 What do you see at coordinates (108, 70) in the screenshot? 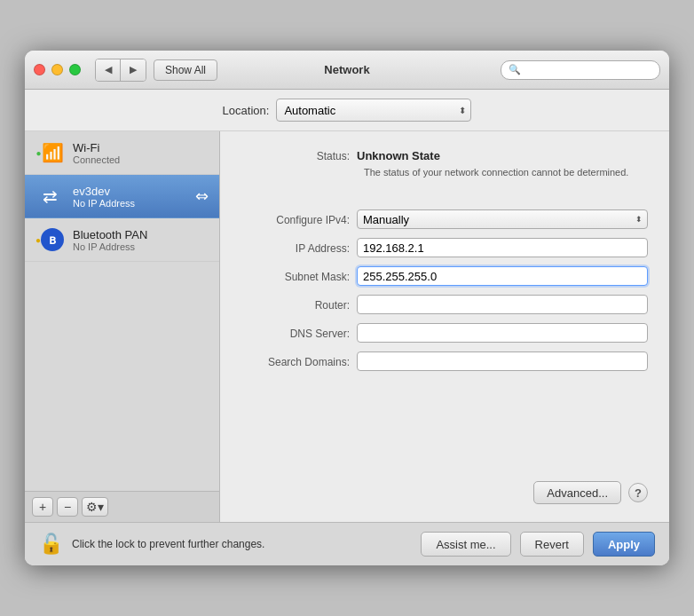
I see `back-button: ◀` at bounding box center [108, 70].